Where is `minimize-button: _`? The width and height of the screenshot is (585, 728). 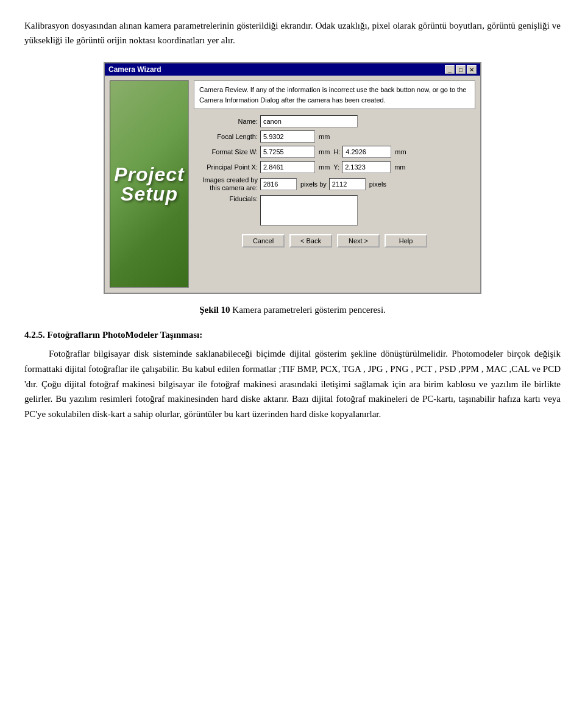 minimize-button: _ is located at coordinates (450, 70).